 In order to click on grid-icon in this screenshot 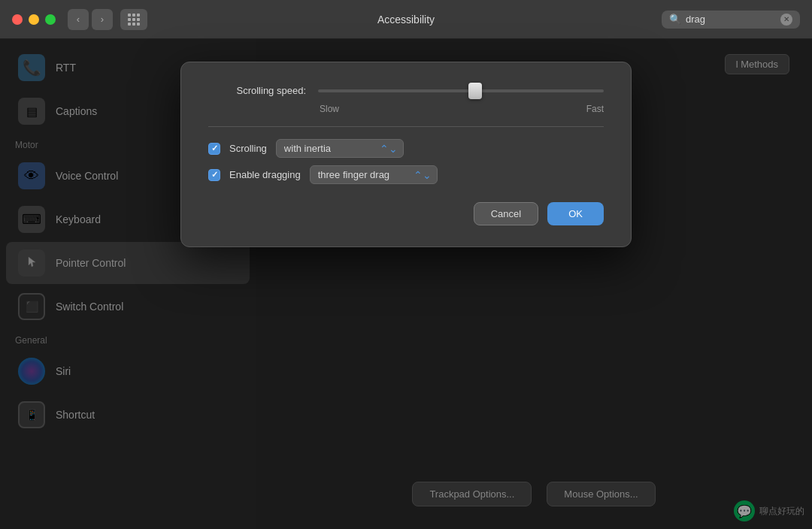, I will do `click(134, 20)`.